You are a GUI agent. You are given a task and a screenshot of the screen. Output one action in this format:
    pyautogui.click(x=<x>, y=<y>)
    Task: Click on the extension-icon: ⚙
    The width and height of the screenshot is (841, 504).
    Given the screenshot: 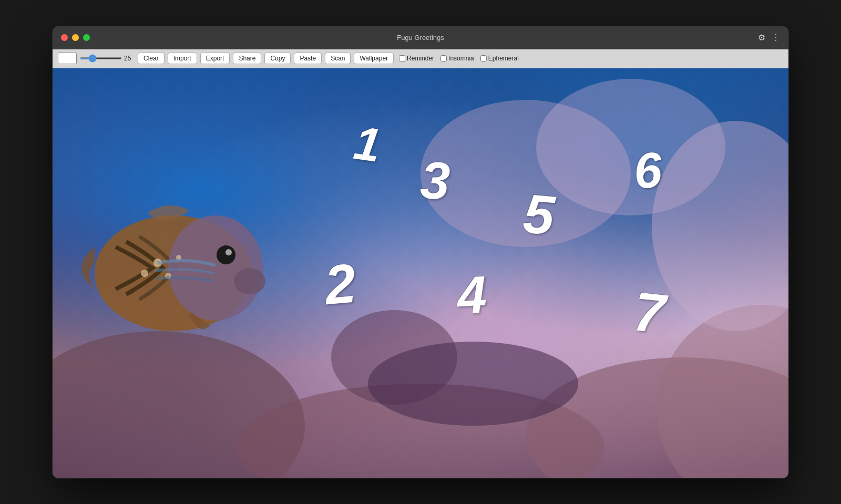 What is the action you would take?
    pyautogui.click(x=762, y=38)
    